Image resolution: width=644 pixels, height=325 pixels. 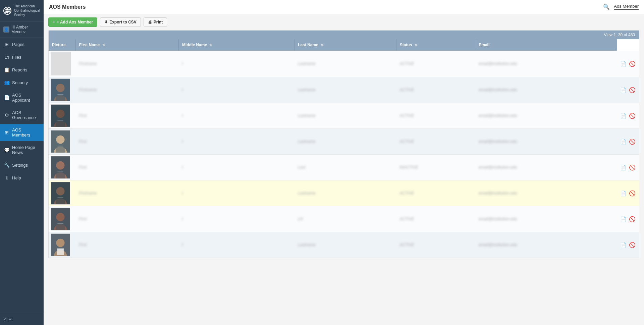 I want to click on sidebar-item-security: 👥 Security, so click(x=22, y=83).